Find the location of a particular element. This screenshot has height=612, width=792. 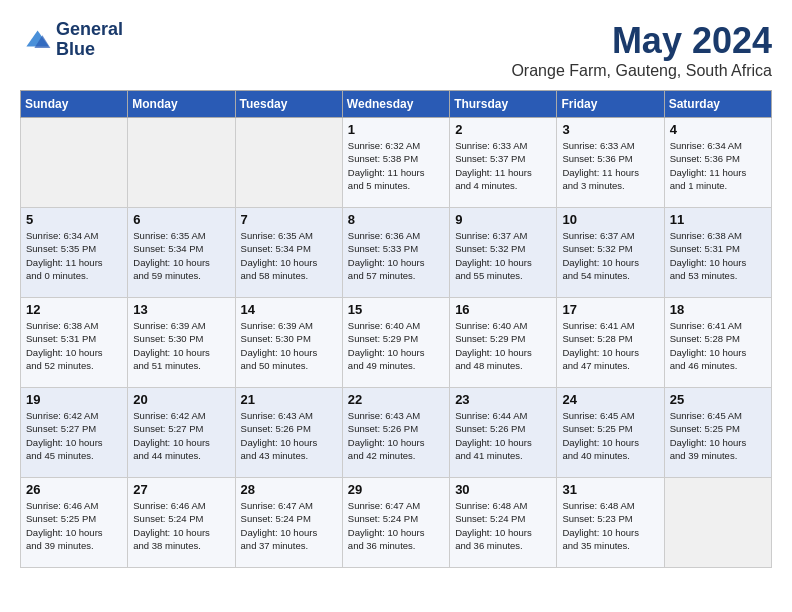

calendar-cell: 24Sunrise: 6:45 AM Sunset: 5:25 PM Dayli… is located at coordinates (610, 433).